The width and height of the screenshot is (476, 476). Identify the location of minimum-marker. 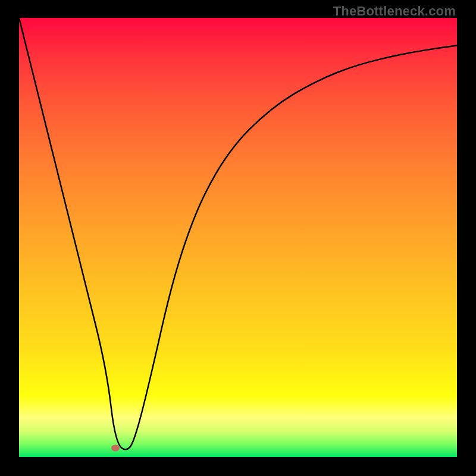
(115, 449).